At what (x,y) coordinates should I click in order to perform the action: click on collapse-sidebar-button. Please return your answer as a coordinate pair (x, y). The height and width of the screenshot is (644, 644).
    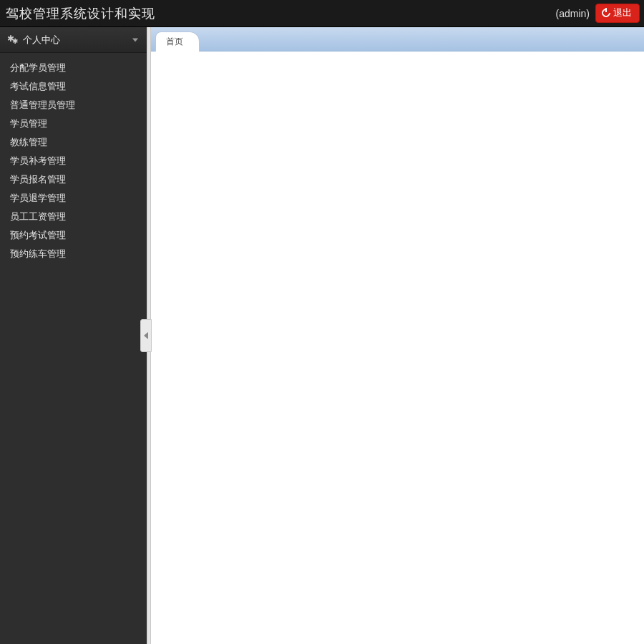
    Looking at the image, I should click on (146, 336).